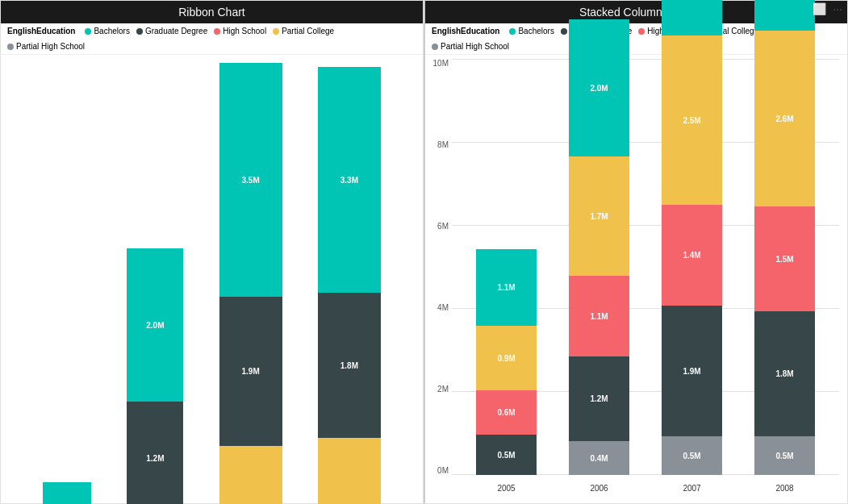 The width and height of the screenshot is (848, 504). Describe the element at coordinates (443, 389) in the screenshot. I see `y-2m: 2M` at that location.